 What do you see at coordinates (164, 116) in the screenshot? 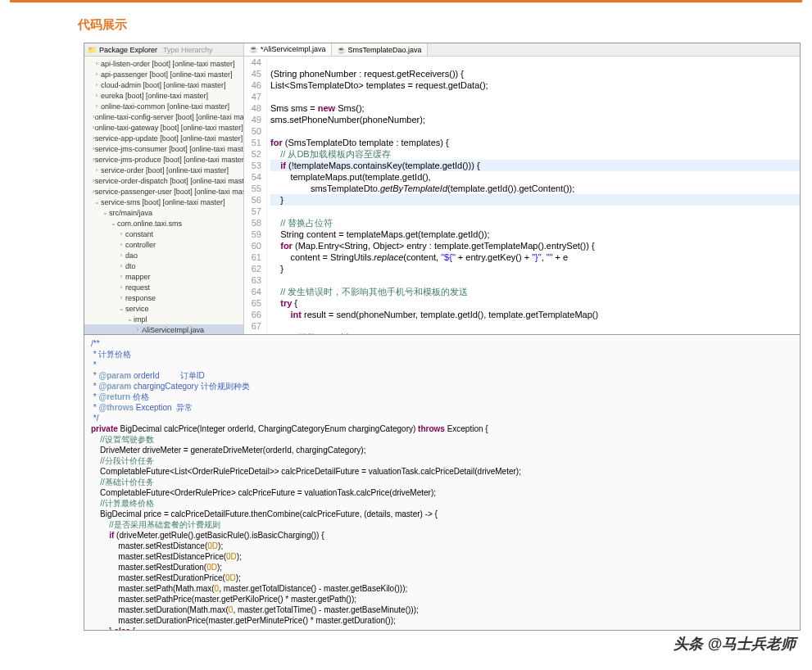
I see `tree-item: ›online-taxi-config-server [boot] [onlin…` at bounding box center [164, 116].